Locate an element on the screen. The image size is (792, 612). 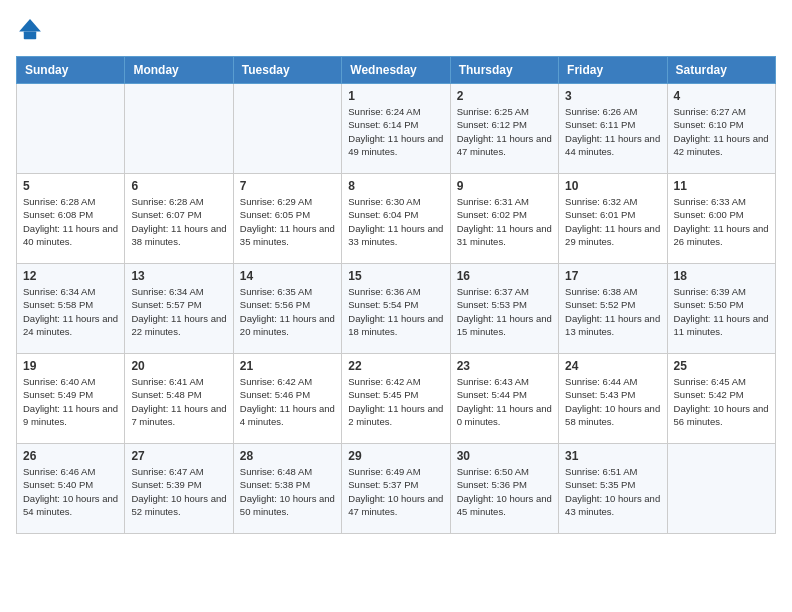
day-number: 31 is located at coordinates (612, 456).